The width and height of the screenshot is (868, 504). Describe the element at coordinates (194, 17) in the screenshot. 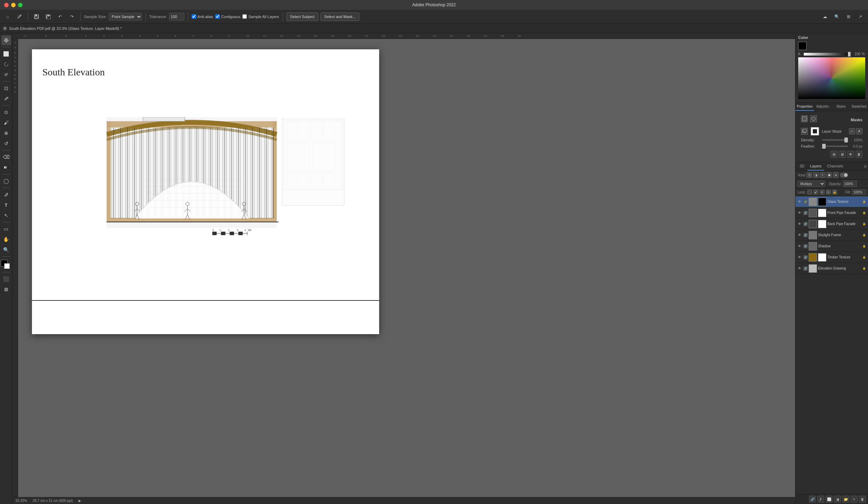

I see `anti-alias-checkbox` at that location.